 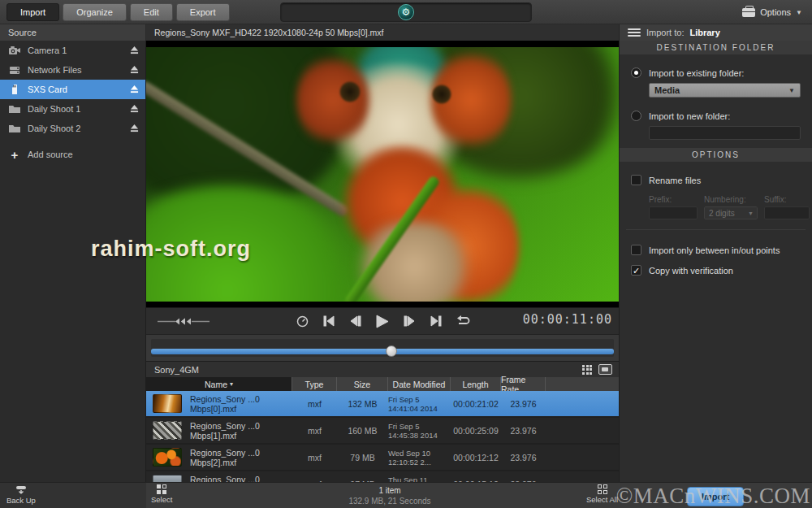 What do you see at coordinates (705, 33) in the screenshot?
I see `import-to-value: Library` at bounding box center [705, 33].